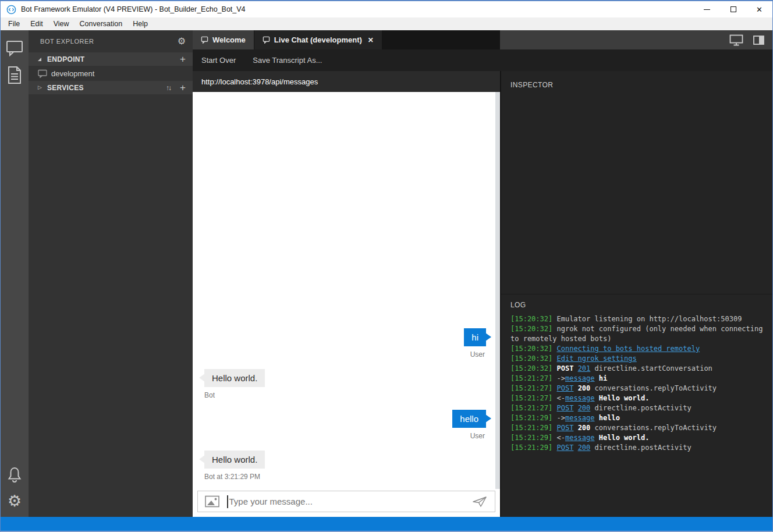  What do you see at coordinates (559, 398) in the screenshot?
I see `log-segment: <-` at bounding box center [559, 398].